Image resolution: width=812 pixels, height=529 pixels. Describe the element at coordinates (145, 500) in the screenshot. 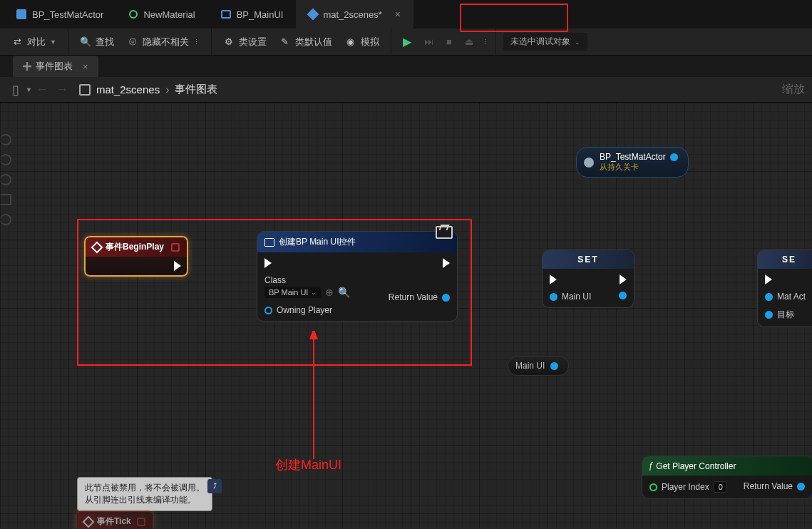

I see `tooltip-line: 从引脚连出引线来编译功能。` at that location.